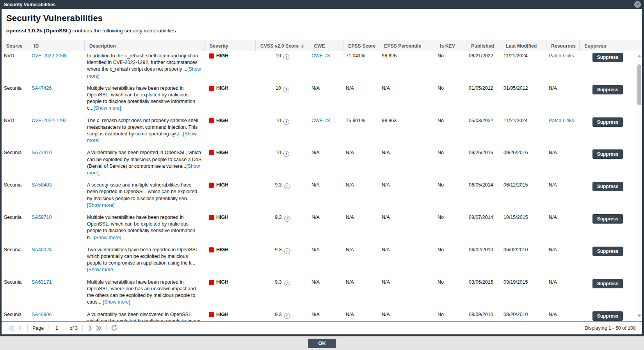 Image resolution: width=644 pixels, height=350 pixels. I want to click on column-header-published: Published, so click(484, 46).